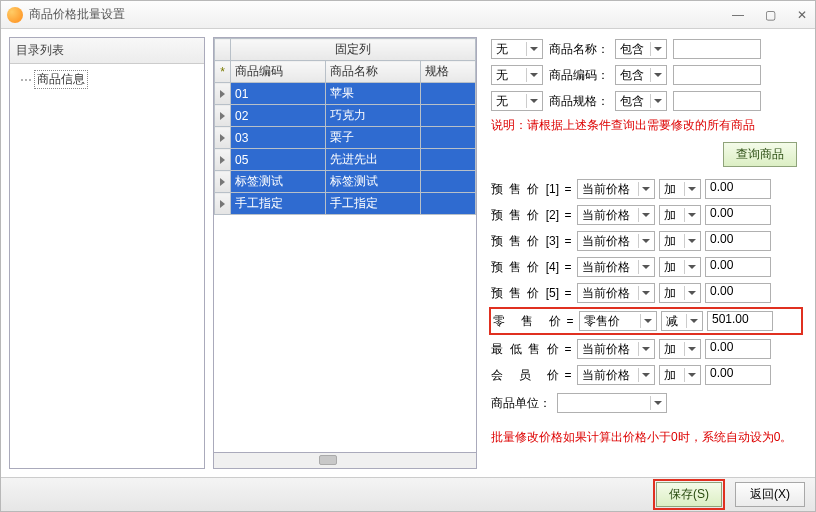 The width and height of the screenshot is (816, 512). I want to click on close-icon: ✕, so click(802, 15).